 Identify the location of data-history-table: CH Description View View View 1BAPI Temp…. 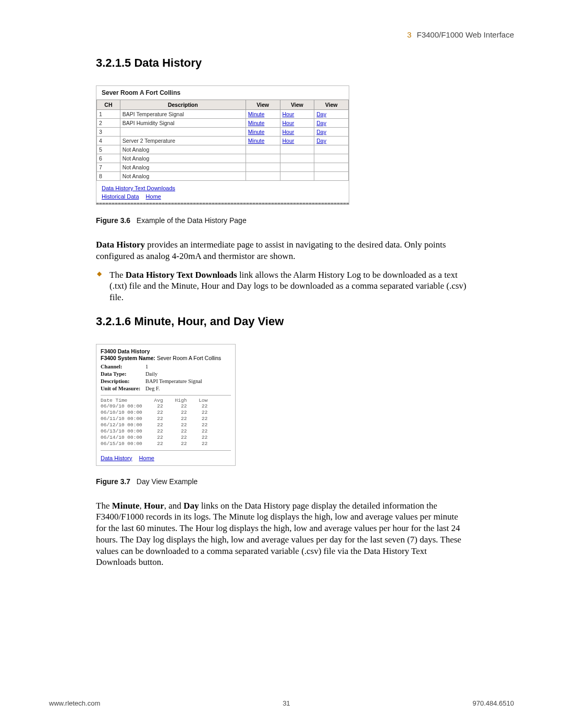
(223, 140).